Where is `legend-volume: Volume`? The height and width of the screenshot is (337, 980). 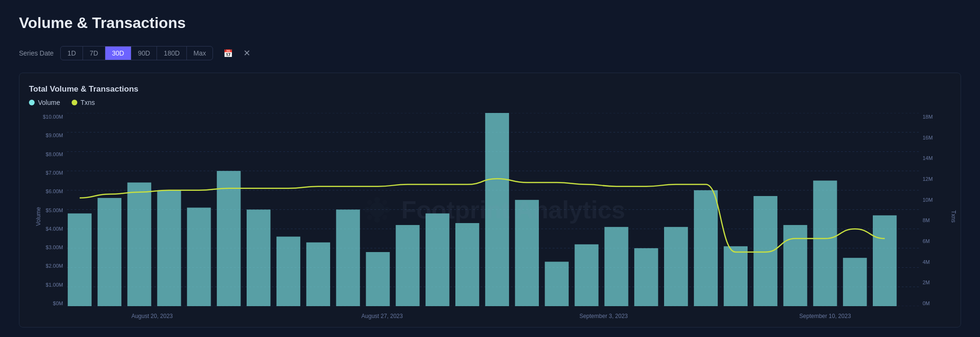 legend-volume: Volume is located at coordinates (45, 103).